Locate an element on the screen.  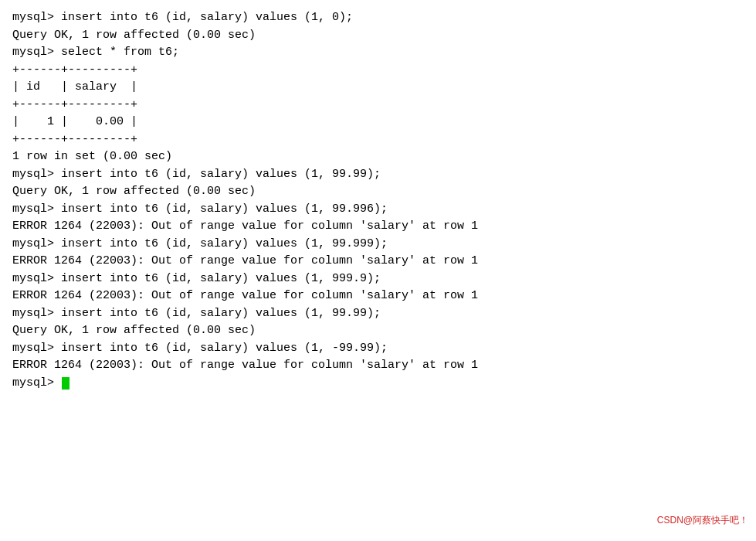
terminal-line: 1 row in set (0.00 sec) is located at coordinates (378, 158).